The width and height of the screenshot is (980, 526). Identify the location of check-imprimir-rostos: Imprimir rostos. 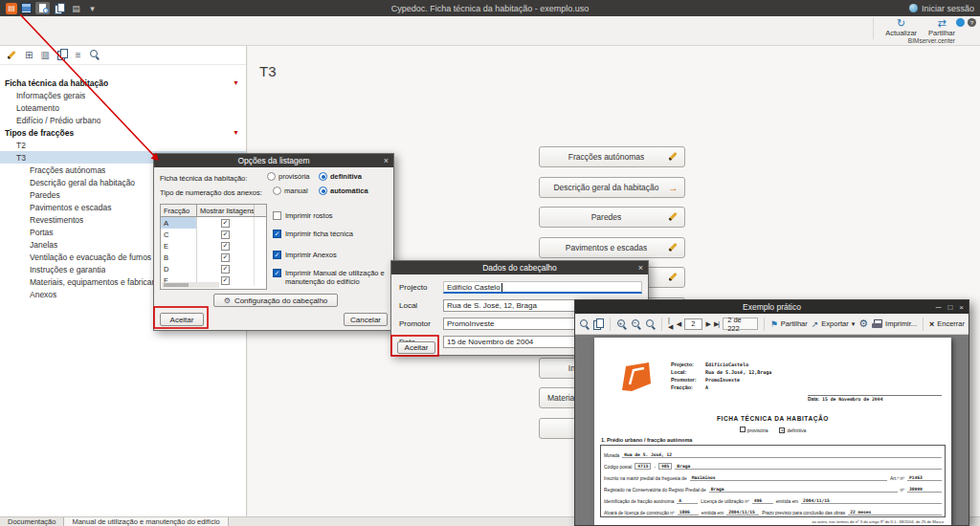
(331, 216).